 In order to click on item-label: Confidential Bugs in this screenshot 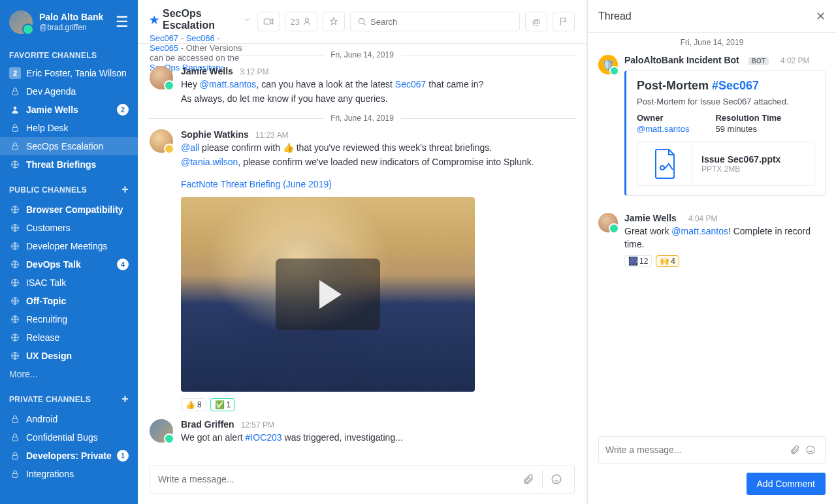, I will do `click(77, 437)`.